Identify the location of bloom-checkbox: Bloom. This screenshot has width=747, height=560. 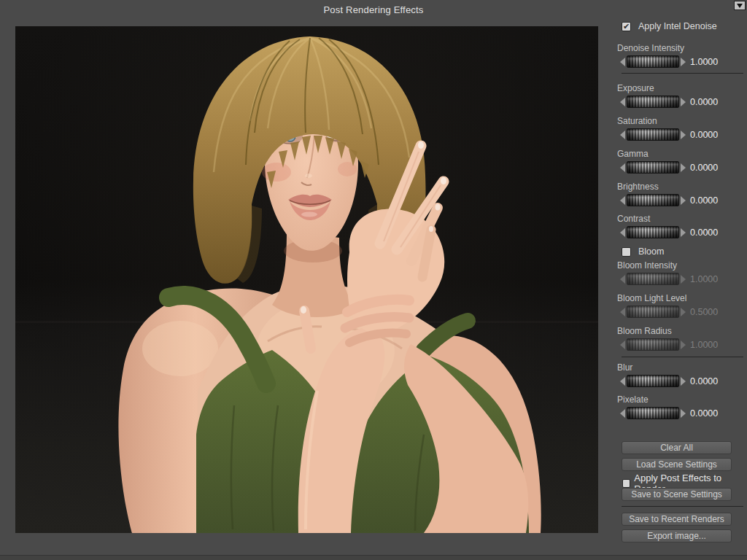
(643, 252).